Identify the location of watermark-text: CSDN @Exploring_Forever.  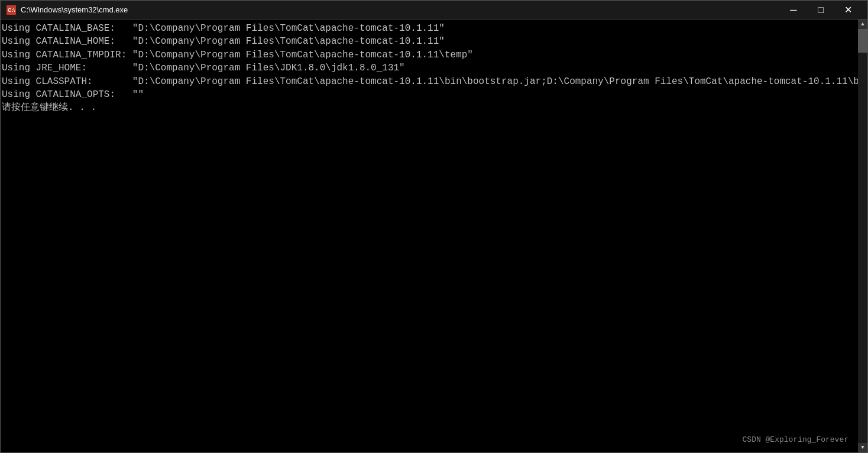
(796, 440).